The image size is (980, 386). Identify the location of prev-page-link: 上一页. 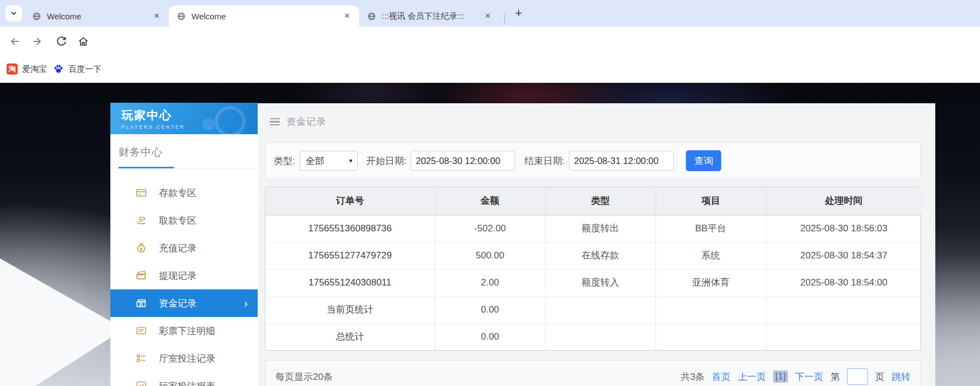
(752, 377).